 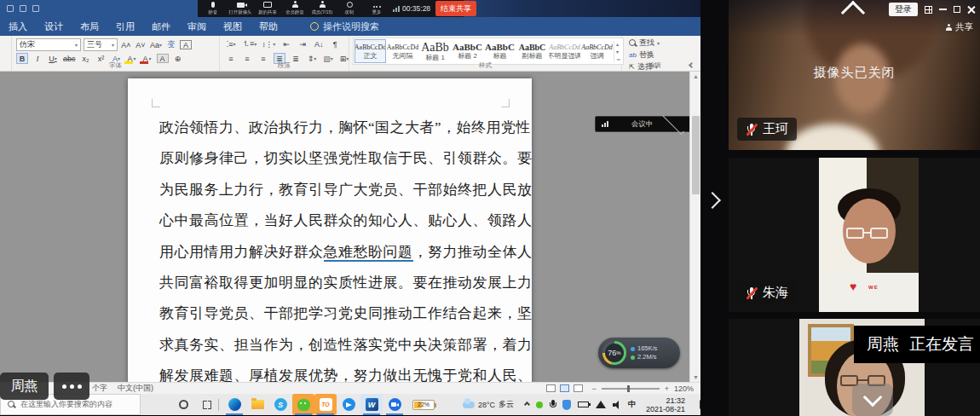 What do you see at coordinates (395, 404) in the screenshot?
I see `meeting-app-button` at bounding box center [395, 404].